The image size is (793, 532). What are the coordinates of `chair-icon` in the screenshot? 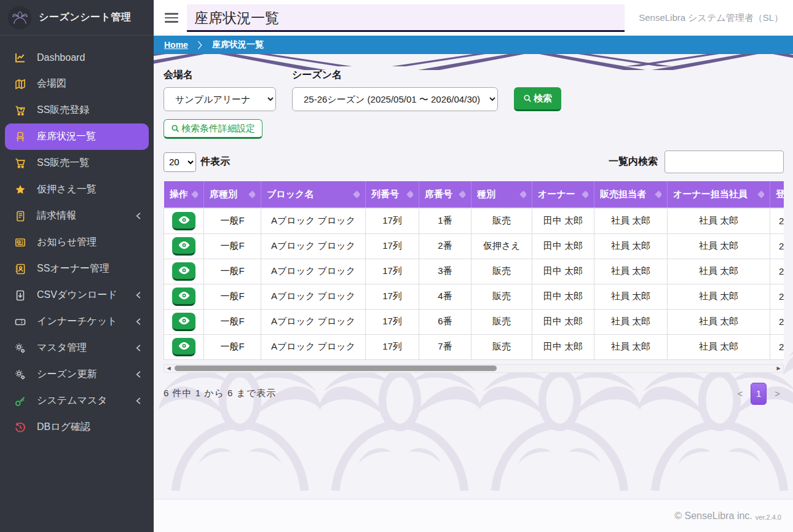 It's located at (20, 137).